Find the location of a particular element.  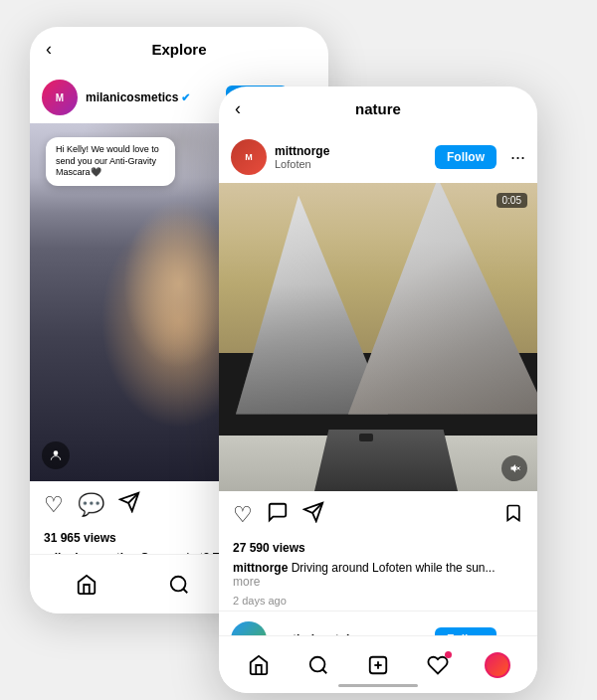

front-avatar-inner: M is located at coordinates (249, 157).